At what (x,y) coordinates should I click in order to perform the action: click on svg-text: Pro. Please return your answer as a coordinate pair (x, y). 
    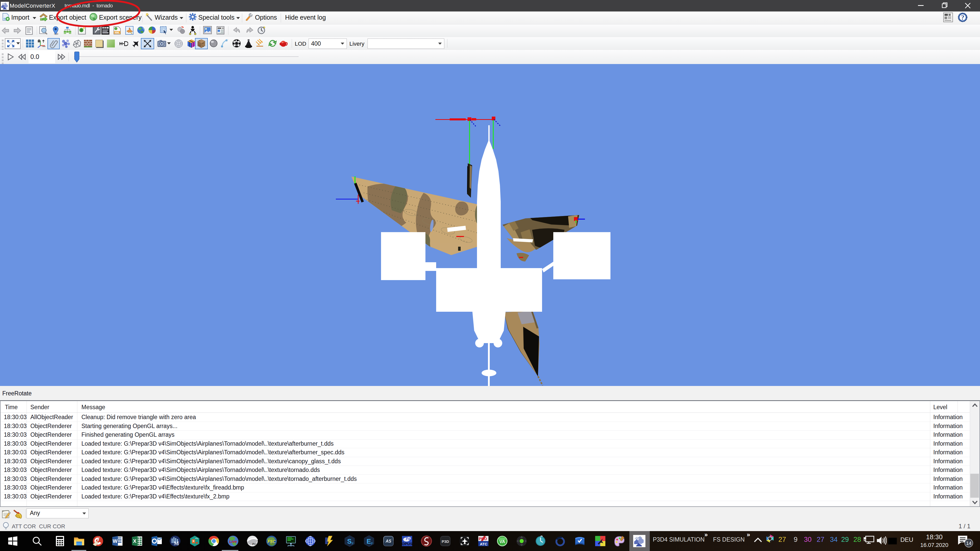
    Looking at the image, I should click on (255, 544).